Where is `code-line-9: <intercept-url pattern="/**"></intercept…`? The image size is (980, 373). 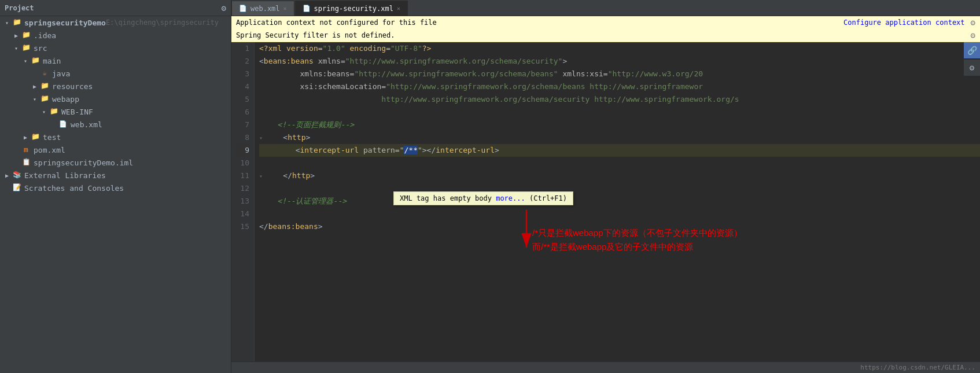 code-line-9: <intercept-url pattern="/**"></intercept… is located at coordinates (620, 150).